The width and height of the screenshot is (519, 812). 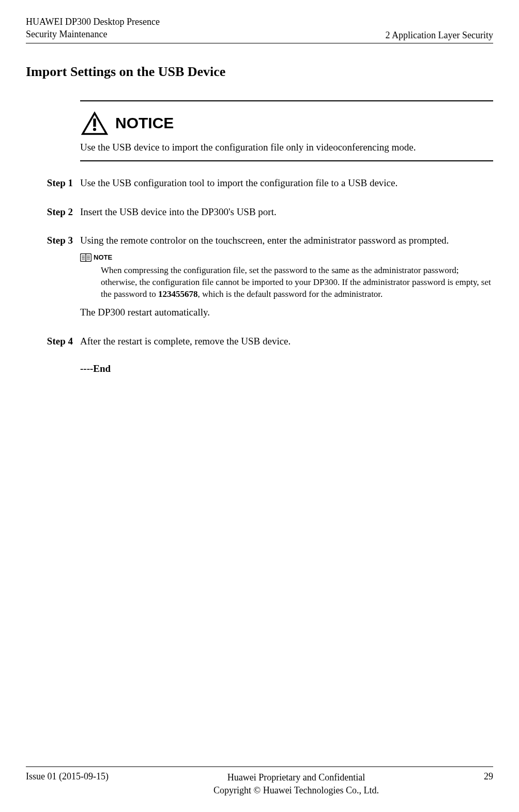 What do you see at coordinates (286, 186) in the screenshot?
I see `step-body: Use the USB configuration tool to import…` at bounding box center [286, 186].